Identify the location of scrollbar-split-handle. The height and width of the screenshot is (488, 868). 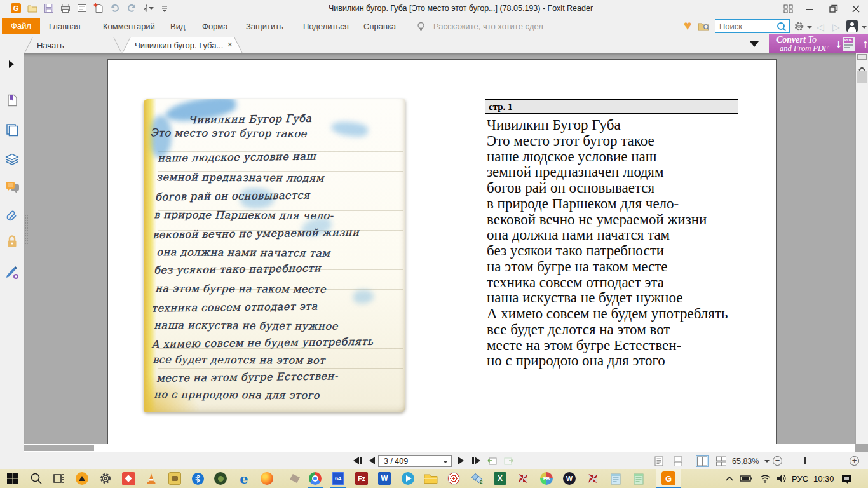
(862, 57).